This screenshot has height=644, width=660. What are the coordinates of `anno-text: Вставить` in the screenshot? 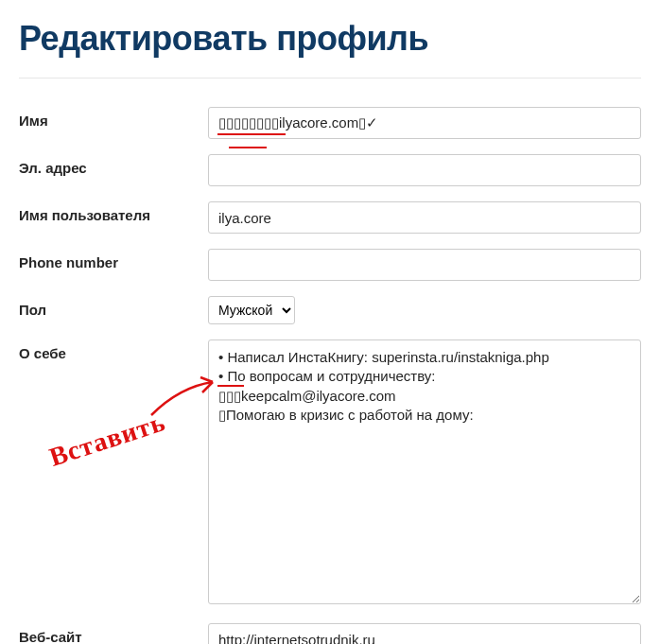 It's located at (108, 440).